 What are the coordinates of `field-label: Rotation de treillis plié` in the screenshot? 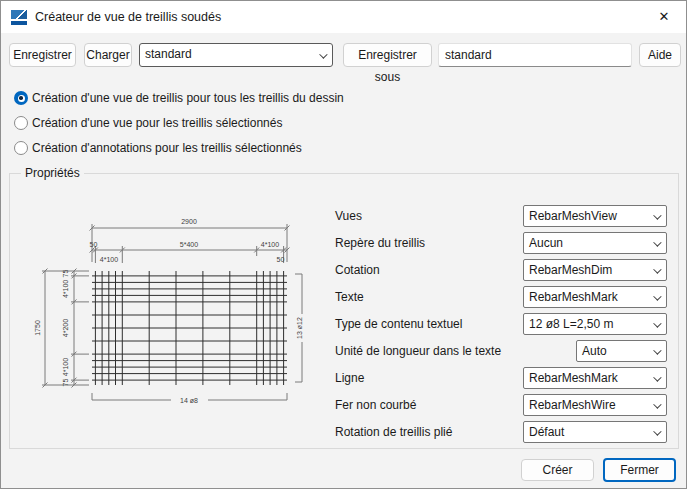 It's located at (394, 432).